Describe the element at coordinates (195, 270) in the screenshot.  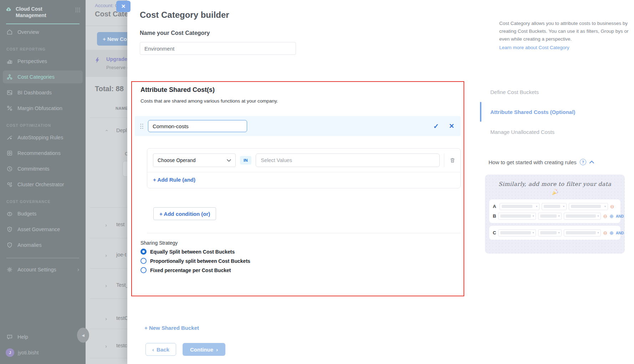
I see `radio-fixed-percentage: Fixed percentage per Cost Bucket` at that location.